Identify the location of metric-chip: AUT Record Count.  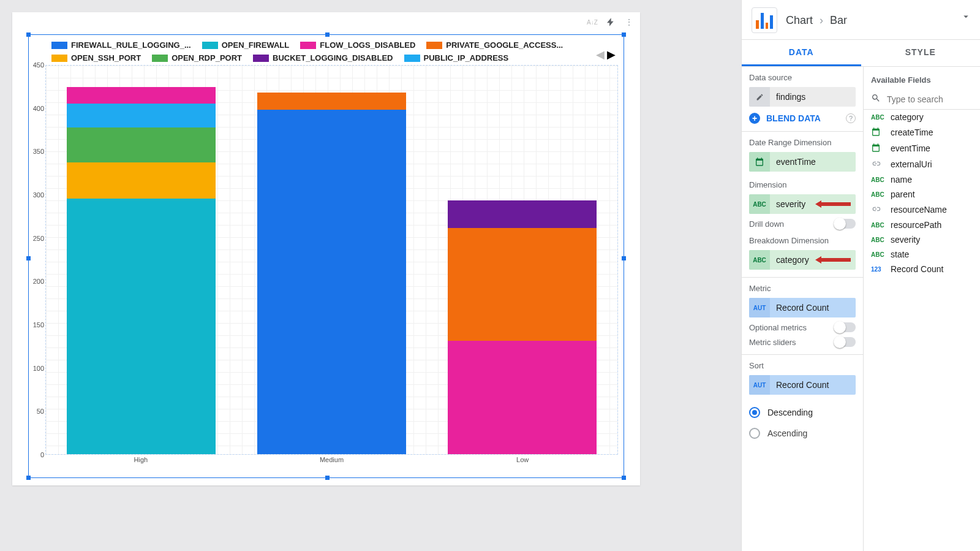
(802, 308).